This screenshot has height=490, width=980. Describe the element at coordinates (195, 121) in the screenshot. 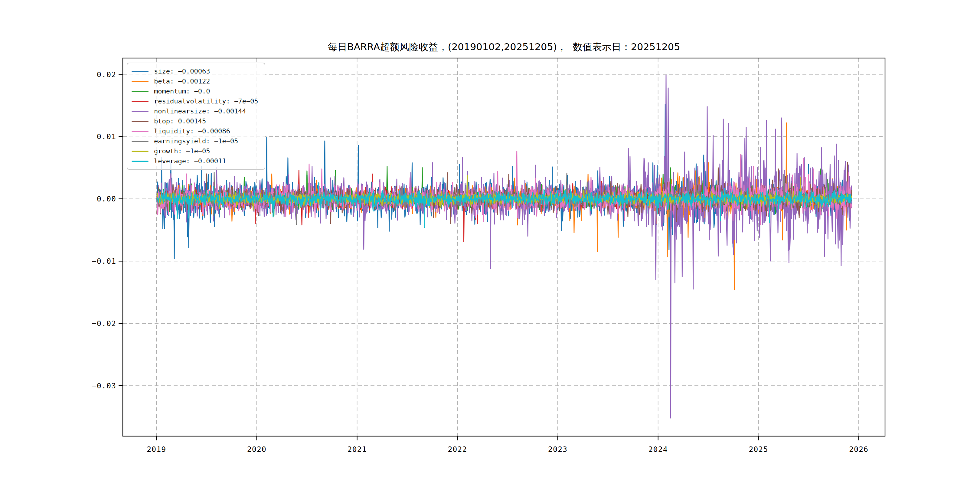

I see `legend-item-btop: btop: 0.00145` at that location.